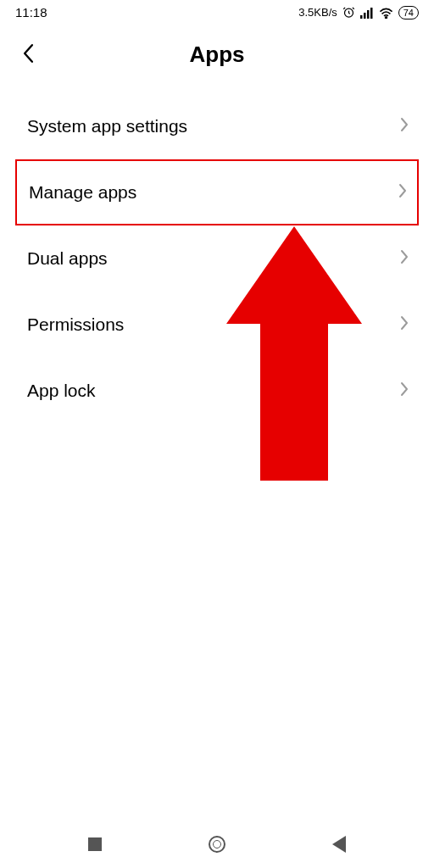  I want to click on item-label: Permissions, so click(75, 325).